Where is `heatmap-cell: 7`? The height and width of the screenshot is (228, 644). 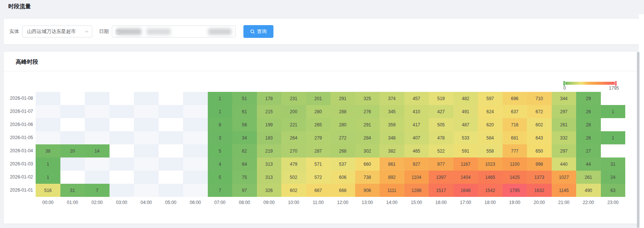
heatmap-cell: 7 is located at coordinates (97, 190).